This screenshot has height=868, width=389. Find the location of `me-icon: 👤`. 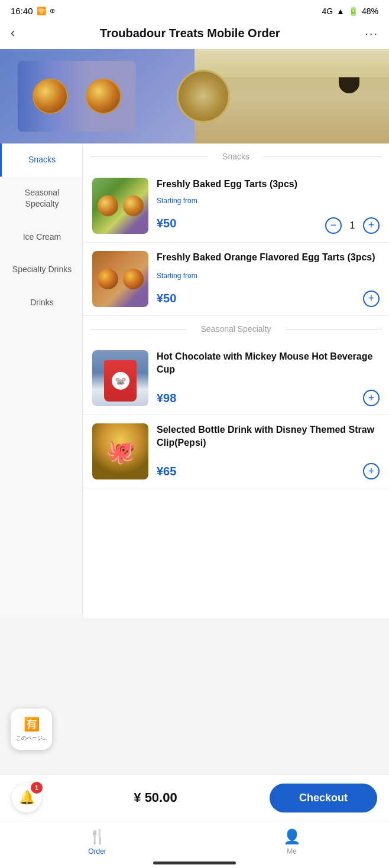

me-icon: 👤 is located at coordinates (292, 837).